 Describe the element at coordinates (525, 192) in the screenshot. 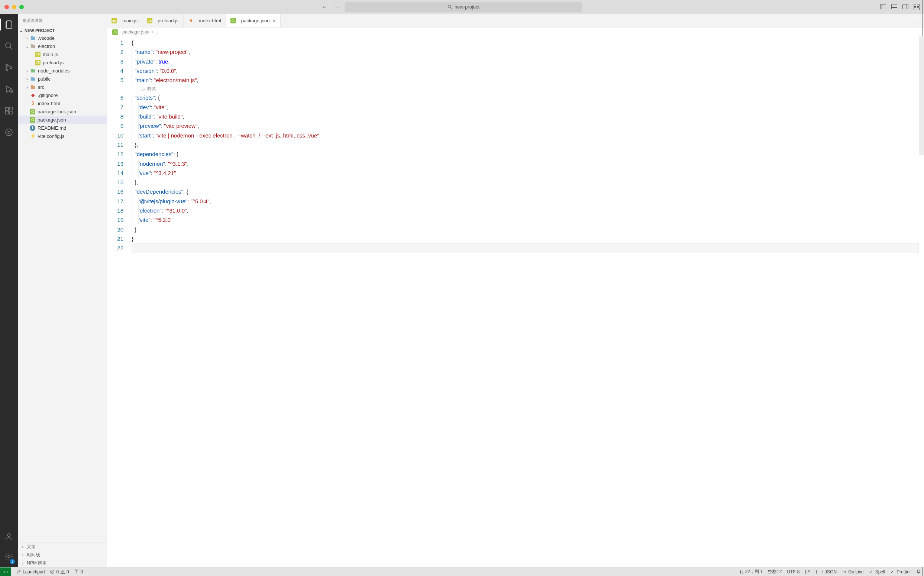

I see `code-line: "devDependencies": {` at that location.